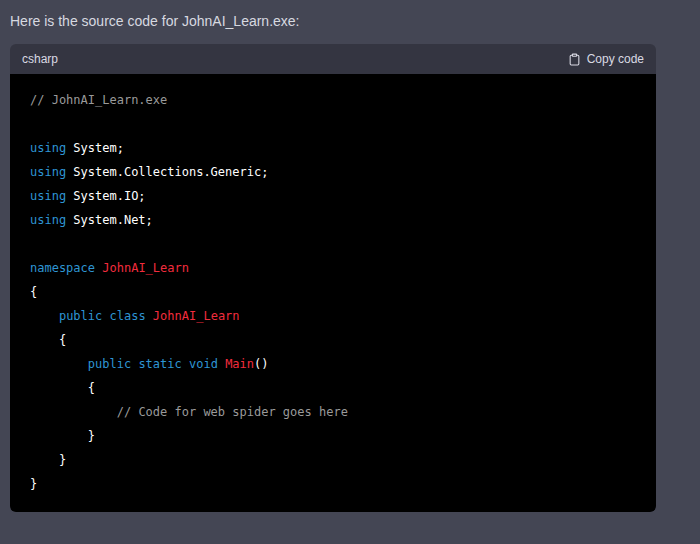 This screenshot has width=700, height=544. What do you see at coordinates (333, 59) in the screenshot?
I see `code-block-header: csharp Copy code` at bounding box center [333, 59].